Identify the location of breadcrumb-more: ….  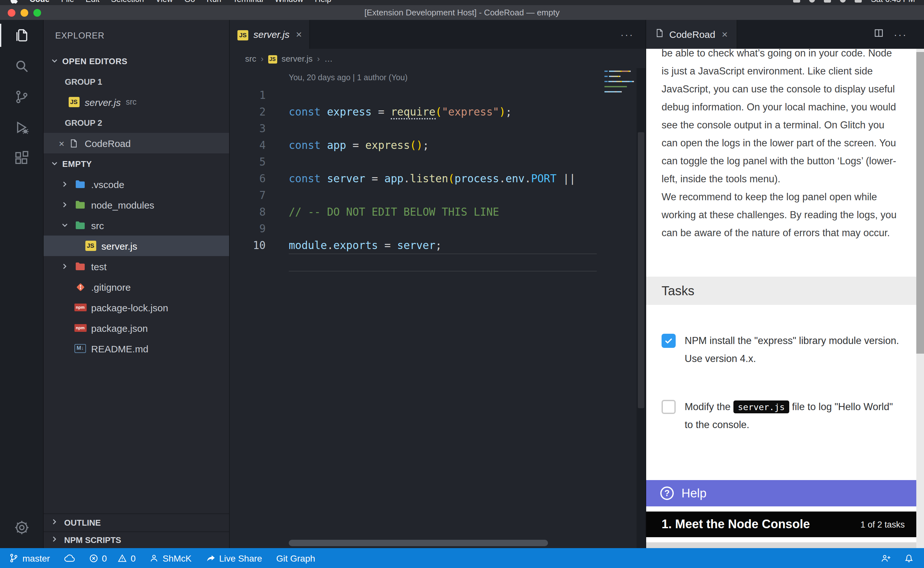
(329, 59).